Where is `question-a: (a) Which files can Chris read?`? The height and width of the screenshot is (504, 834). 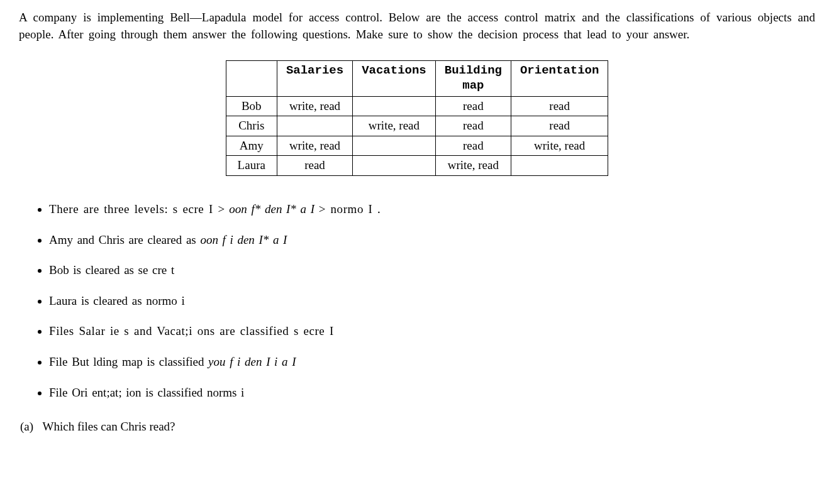
question-a: (a) Which files can Chris read? is located at coordinates (418, 427).